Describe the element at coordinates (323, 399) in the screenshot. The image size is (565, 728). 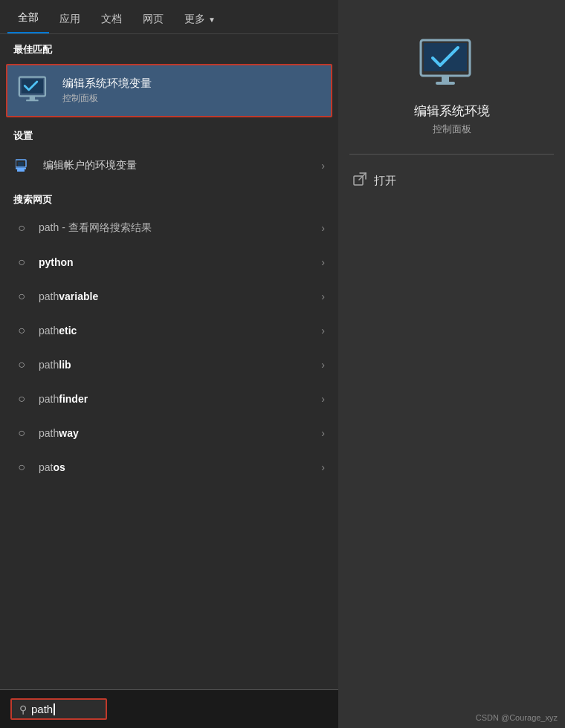
I see `web-item-arrow-5: ›` at that location.